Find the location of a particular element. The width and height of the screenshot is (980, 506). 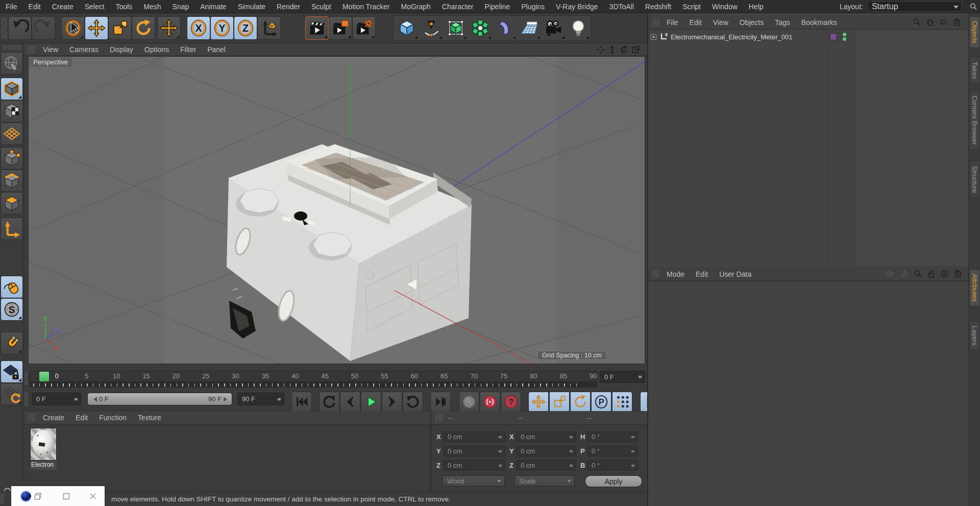

viewport-menu-grip is located at coordinates (32, 50).